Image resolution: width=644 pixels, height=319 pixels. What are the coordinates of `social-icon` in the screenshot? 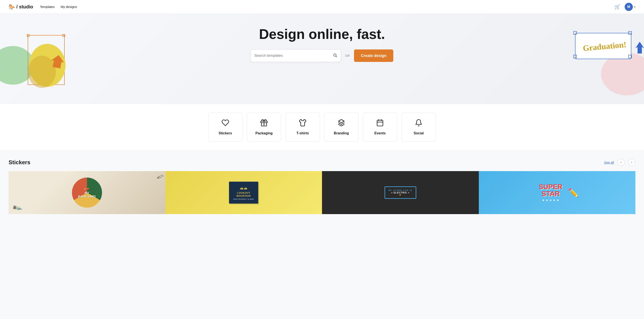 It's located at (418, 124).